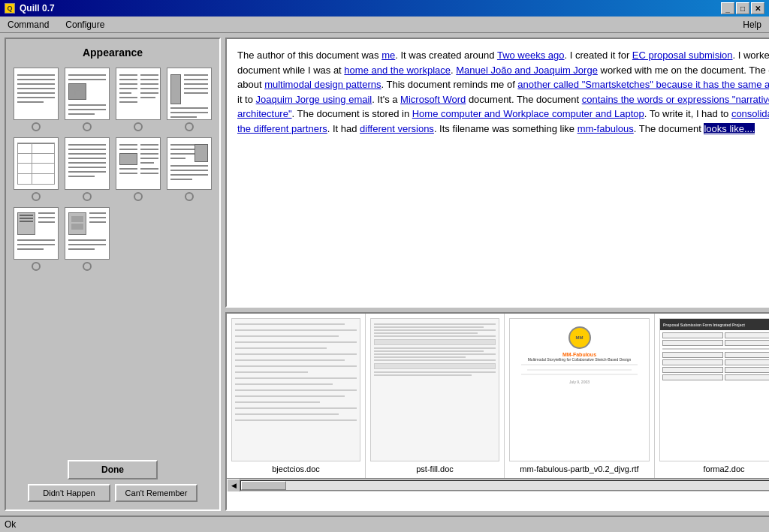 The image size is (769, 532). I want to click on link-two-weeks-ago: Two weeks ago, so click(531, 56).